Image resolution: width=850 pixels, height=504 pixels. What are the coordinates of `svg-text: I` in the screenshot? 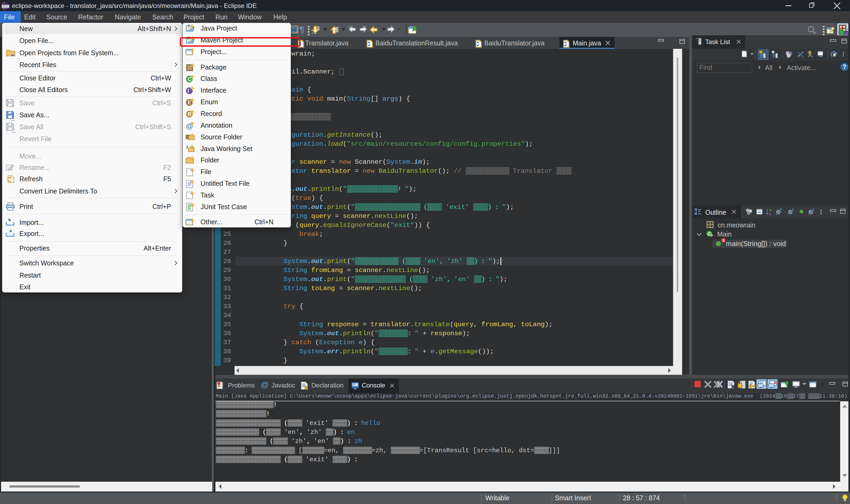 It's located at (188, 91).